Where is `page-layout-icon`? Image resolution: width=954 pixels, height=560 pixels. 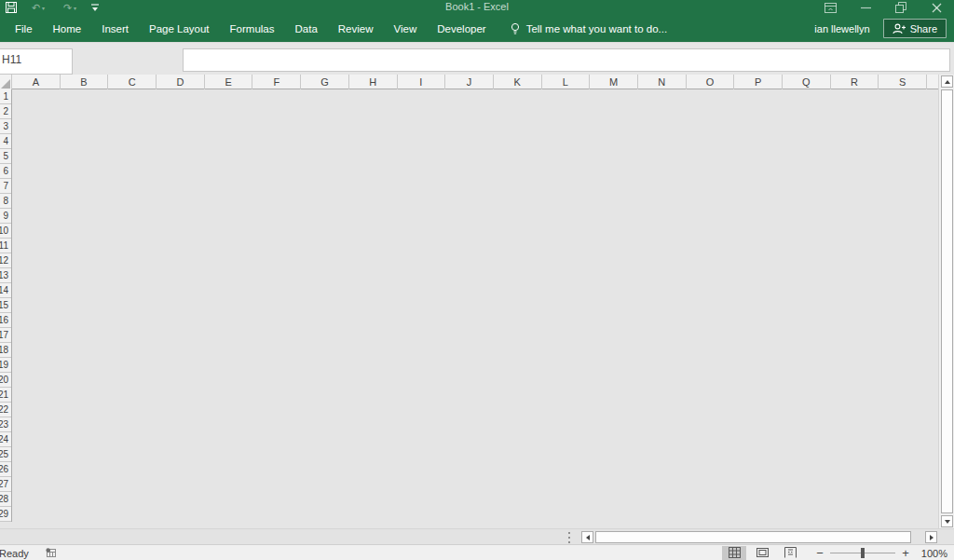
page-layout-icon is located at coordinates (762, 553).